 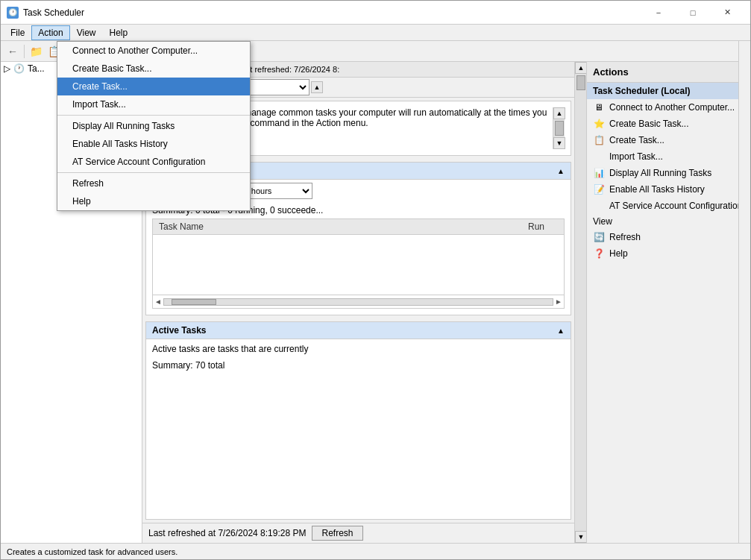 I want to click on menu-enable-history: Enable All Tasks History, so click(x=154, y=144).